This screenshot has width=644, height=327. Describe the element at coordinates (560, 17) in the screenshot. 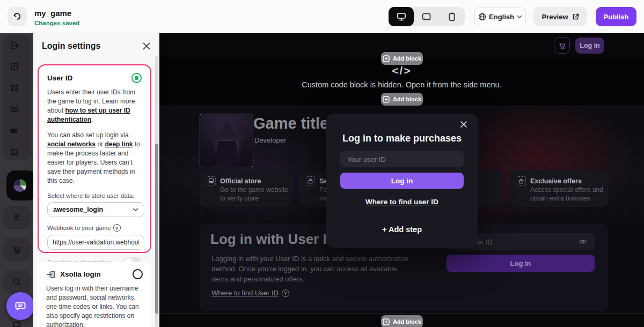

I see `preview-button: Preview` at that location.